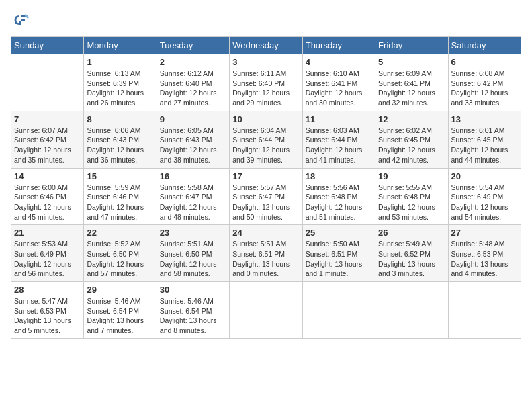 The width and height of the screenshot is (532, 411). What do you see at coordinates (411, 145) in the screenshot?
I see `day-info: Sunrise: 6:02 AM Sunset: 6:45 PM Dayligh…` at bounding box center [411, 145].